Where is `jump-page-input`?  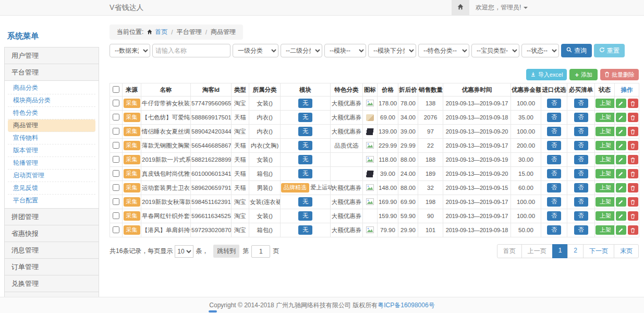 jump-page-input is located at coordinates (261, 251).